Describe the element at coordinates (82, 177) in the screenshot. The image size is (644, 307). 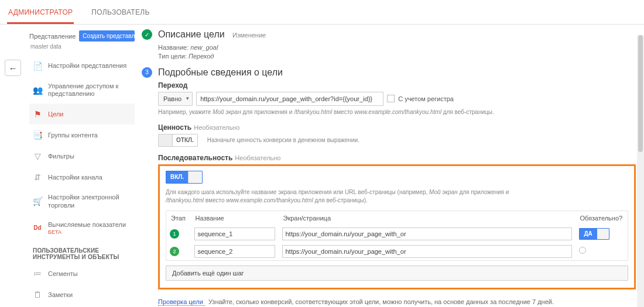
I see `sidebar-item-channel: ⇵Настройки канала` at that location.